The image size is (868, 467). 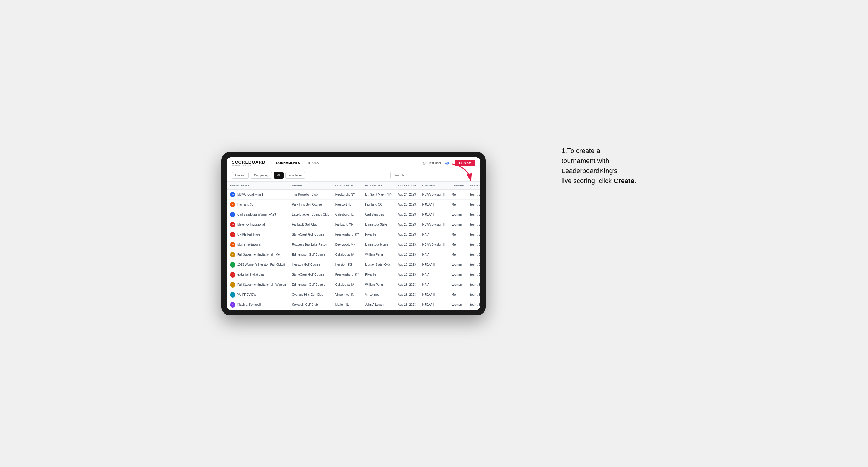 What do you see at coordinates (353, 245) in the screenshot?
I see `table-row: M Morris Invitational Ruttger's Bay Lake…` at bounding box center [353, 245].